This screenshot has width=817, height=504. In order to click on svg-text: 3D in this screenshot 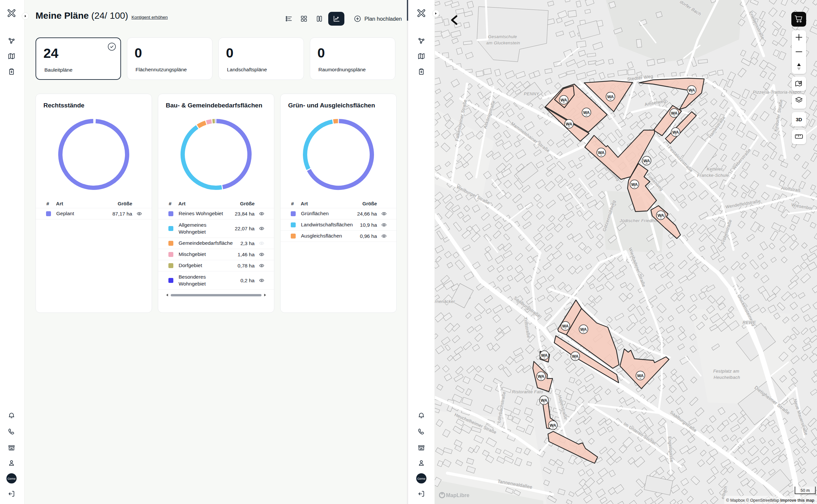, I will do `click(799, 119)`.